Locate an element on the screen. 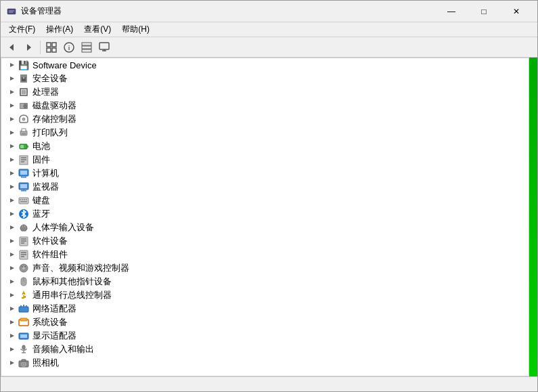  tree-item: 鼠标和其他指针设备 is located at coordinates (265, 282).